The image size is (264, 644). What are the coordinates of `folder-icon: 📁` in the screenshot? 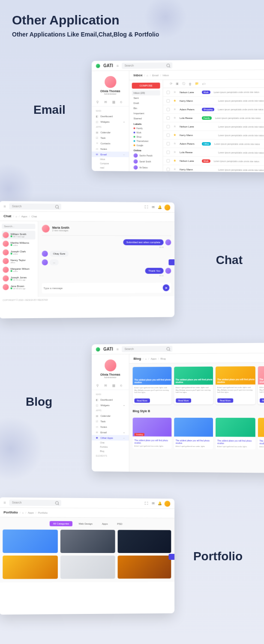 It's located at (197, 84).